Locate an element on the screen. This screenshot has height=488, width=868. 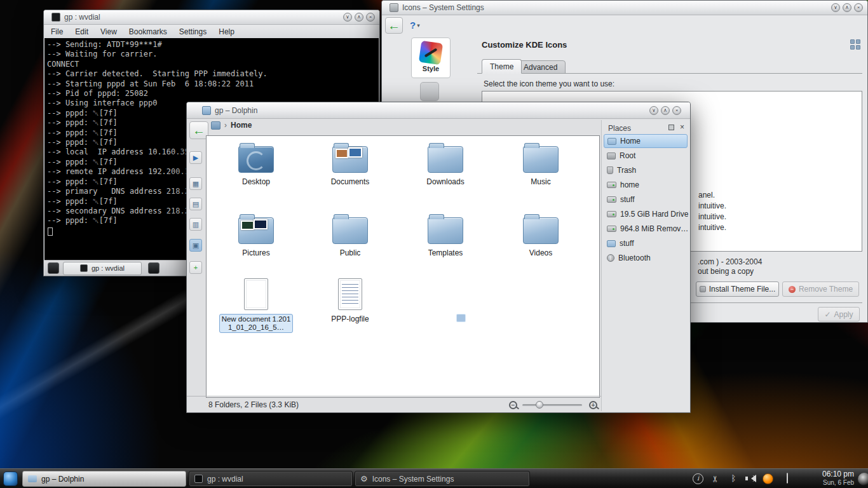
preview-toggle-icon: ▣ is located at coordinates (196, 245).